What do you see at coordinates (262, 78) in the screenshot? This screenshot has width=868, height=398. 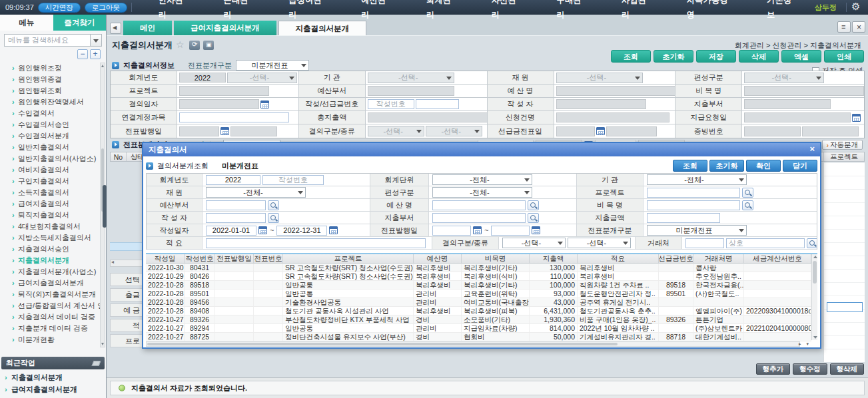 I see `fiscal-year-select: -선택-` at bounding box center [262, 78].